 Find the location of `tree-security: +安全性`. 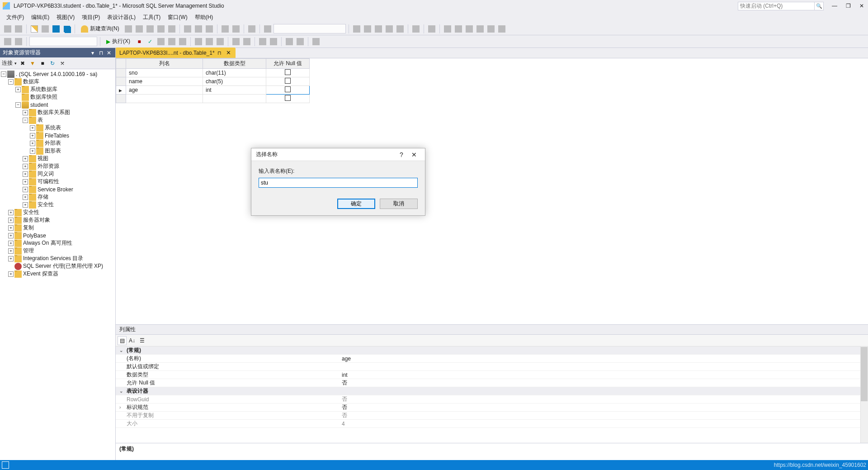

tree-security: +安全性 is located at coordinates (58, 213).